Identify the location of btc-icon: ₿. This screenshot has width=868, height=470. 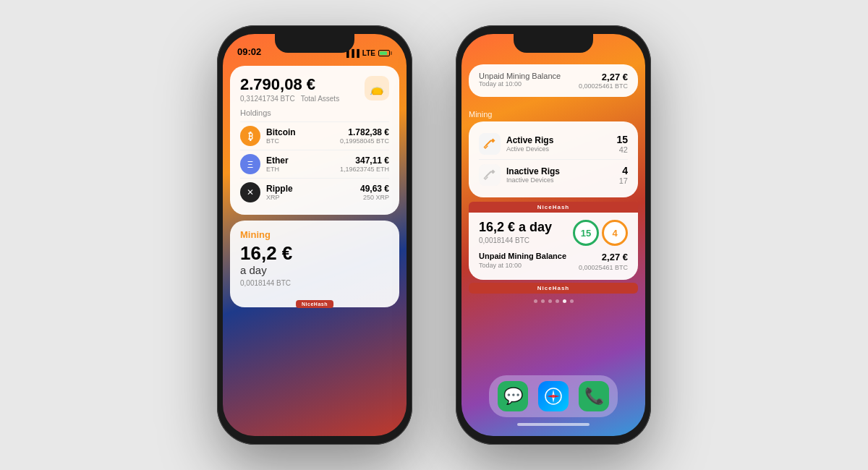
(250, 136).